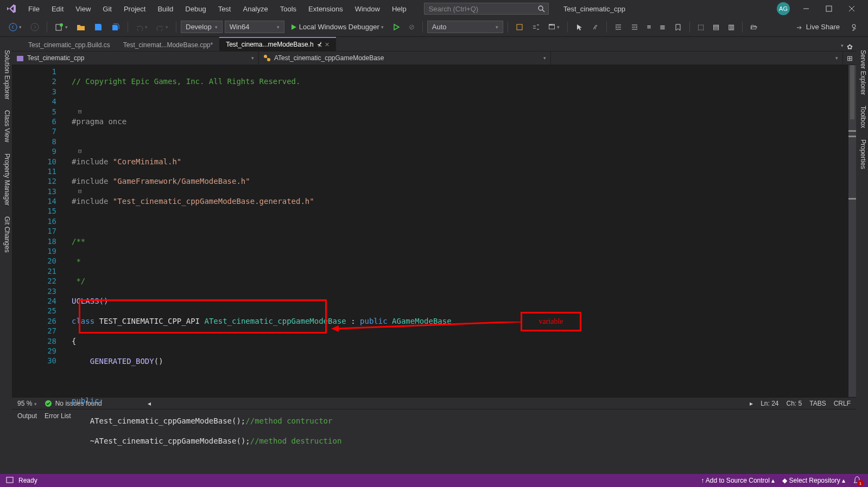 The height and width of the screenshot is (487, 868). I want to click on indent-left-button, so click(618, 27).